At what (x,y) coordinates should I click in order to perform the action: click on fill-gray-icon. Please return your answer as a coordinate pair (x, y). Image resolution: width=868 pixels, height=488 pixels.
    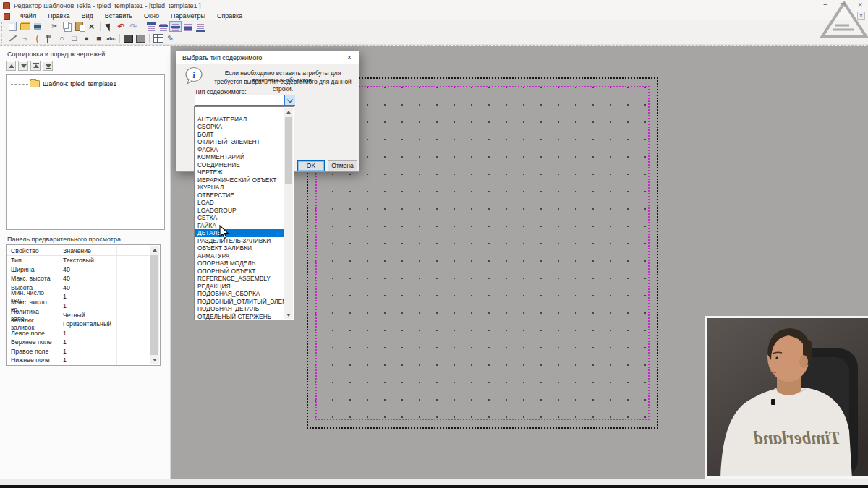
    Looking at the image, I should click on (140, 39).